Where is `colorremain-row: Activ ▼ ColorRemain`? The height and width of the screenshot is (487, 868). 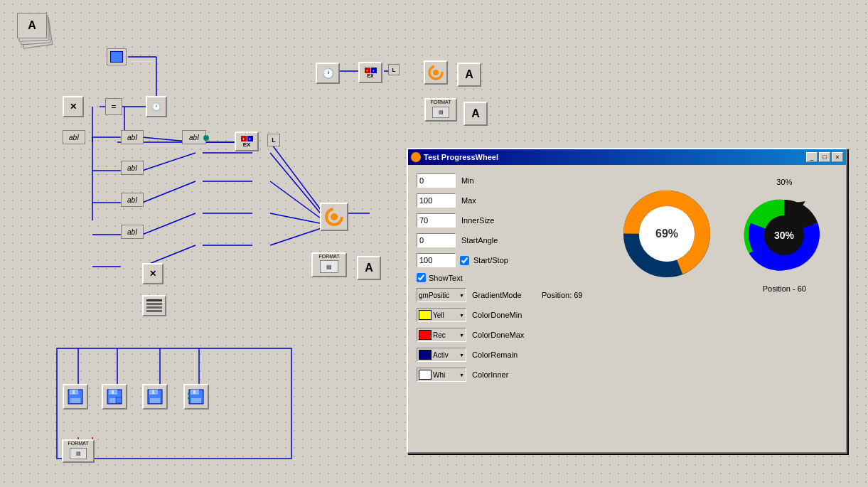
colorremain-row: Activ ▼ ColorRemain is located at coordinates (509, 355).